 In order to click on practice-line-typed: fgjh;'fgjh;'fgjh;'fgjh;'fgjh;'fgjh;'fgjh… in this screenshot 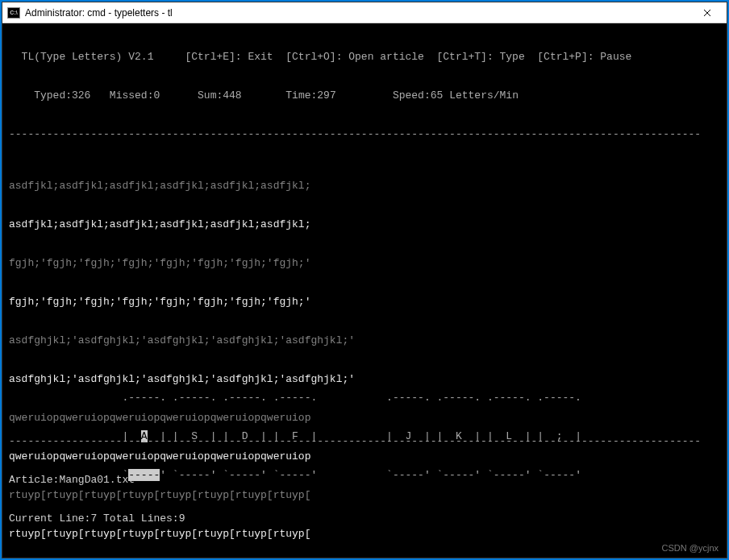, I will do `click(364, 302)`.